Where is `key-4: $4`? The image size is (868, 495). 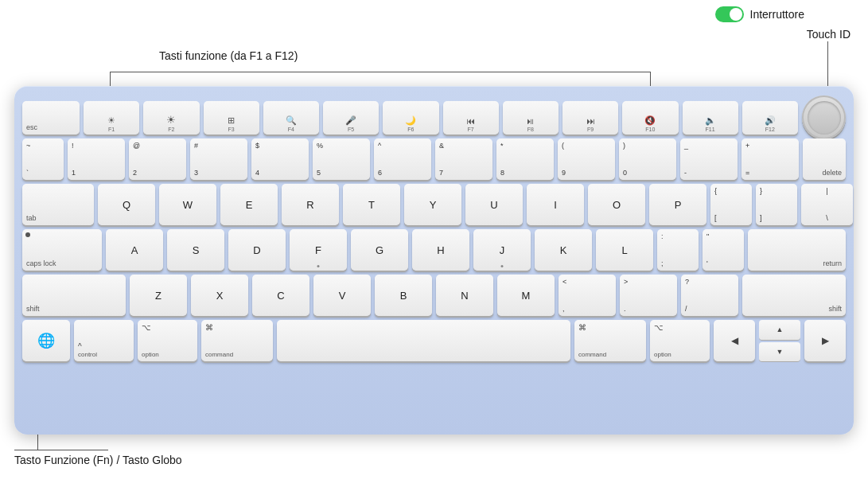
key-4: $4 is located at coordinates (280, 159).